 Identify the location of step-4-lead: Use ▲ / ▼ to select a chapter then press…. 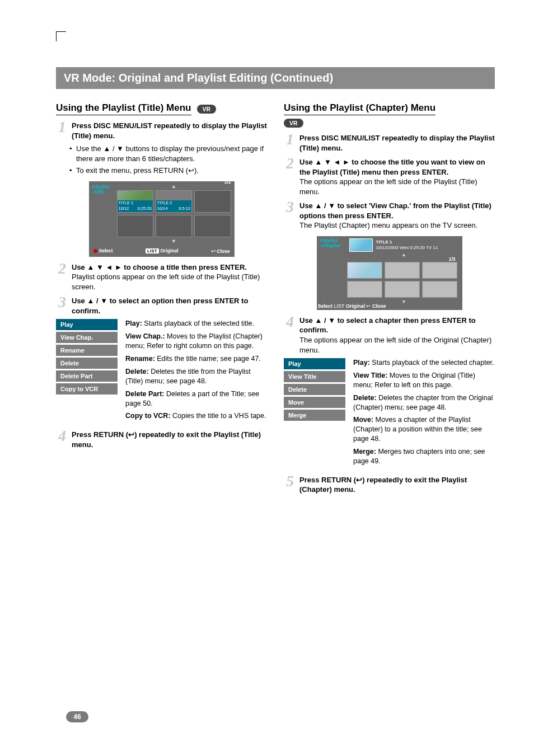
(387, 326).